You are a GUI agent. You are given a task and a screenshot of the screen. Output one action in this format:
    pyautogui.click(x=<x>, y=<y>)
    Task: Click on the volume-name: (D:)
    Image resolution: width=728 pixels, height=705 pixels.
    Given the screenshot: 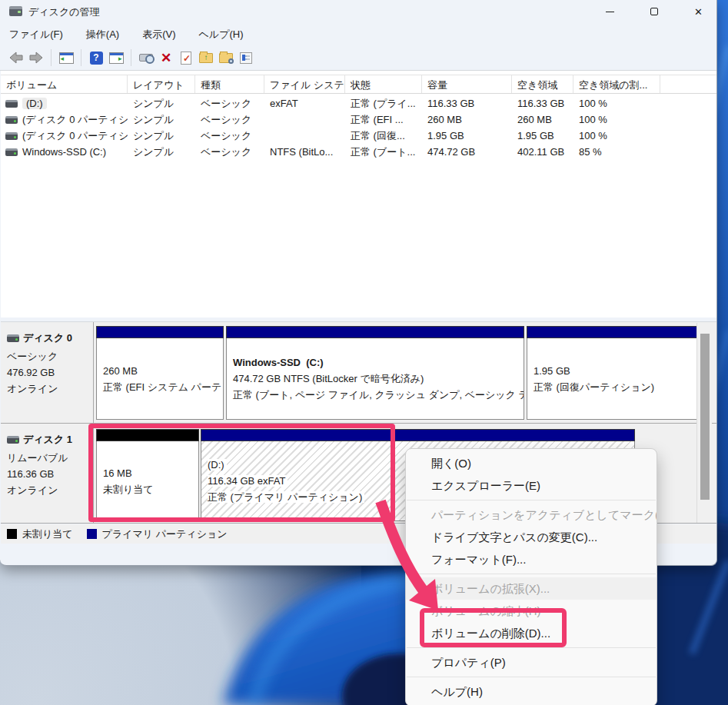 What is the action you would take?
    pyautogui.click(x=35, y=103)
    